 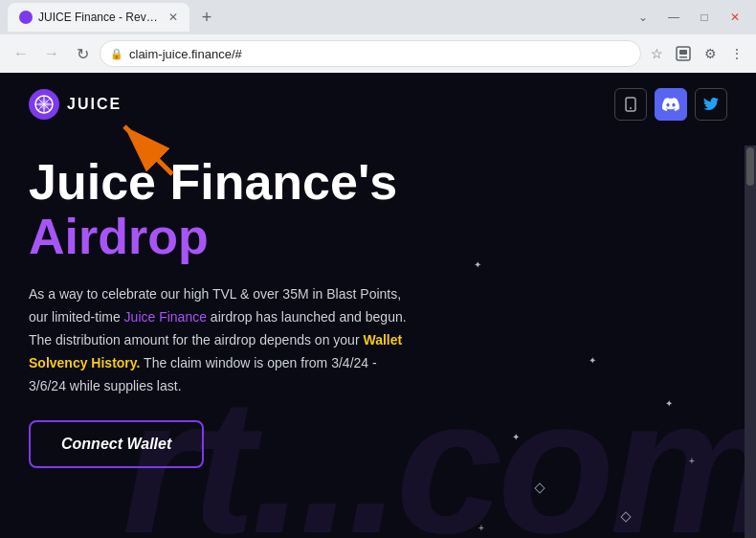 I want to click on headline-line1: Juice Finance's, so click(x=378, y=182).